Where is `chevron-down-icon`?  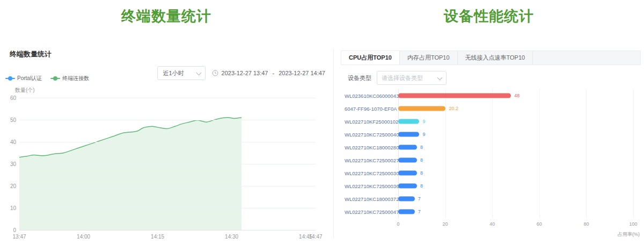
chevron-down-icon is located at coordinates (199, 73).